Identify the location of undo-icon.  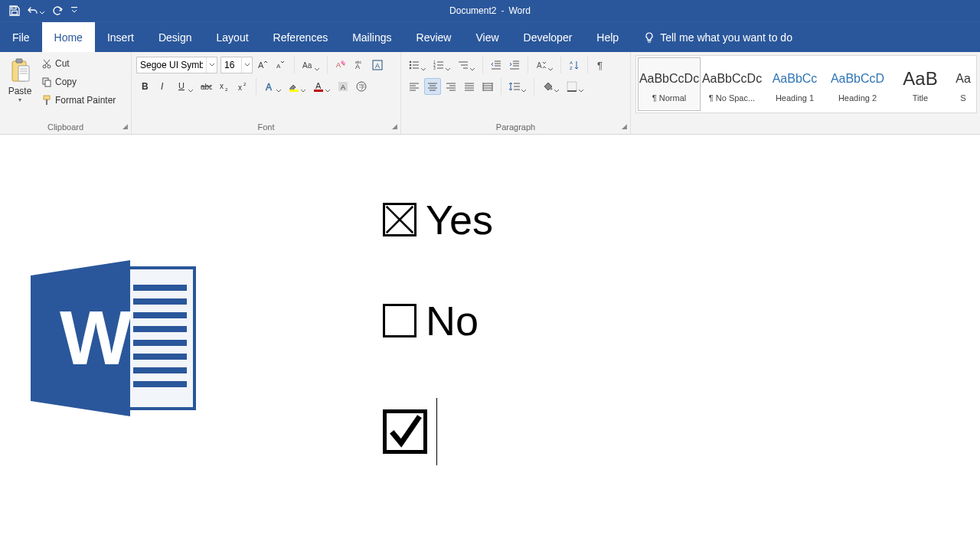
(33, 11).